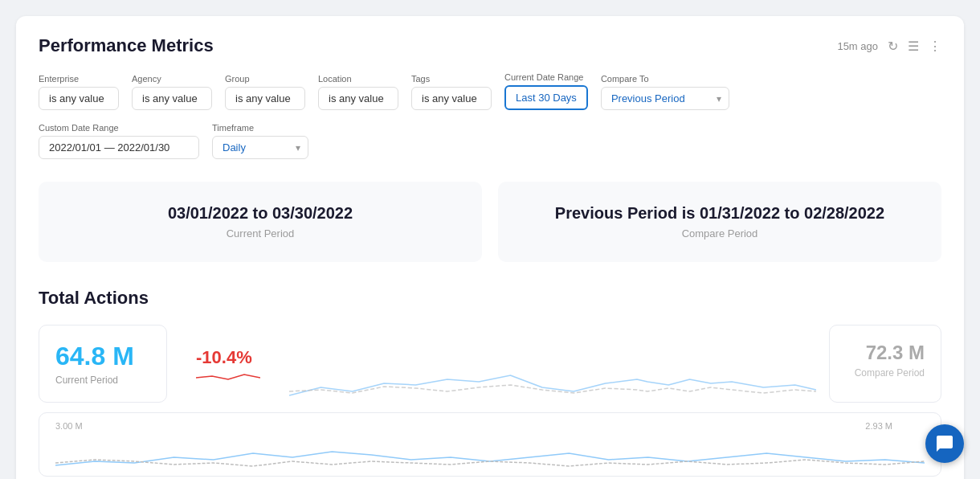 Image resolution: width=980 pixels, height=479 pixels. What do you see at coordinates (490, 298) in the screenshot?
I see `section-title: Total Actions` at bounding box center [490, 298].